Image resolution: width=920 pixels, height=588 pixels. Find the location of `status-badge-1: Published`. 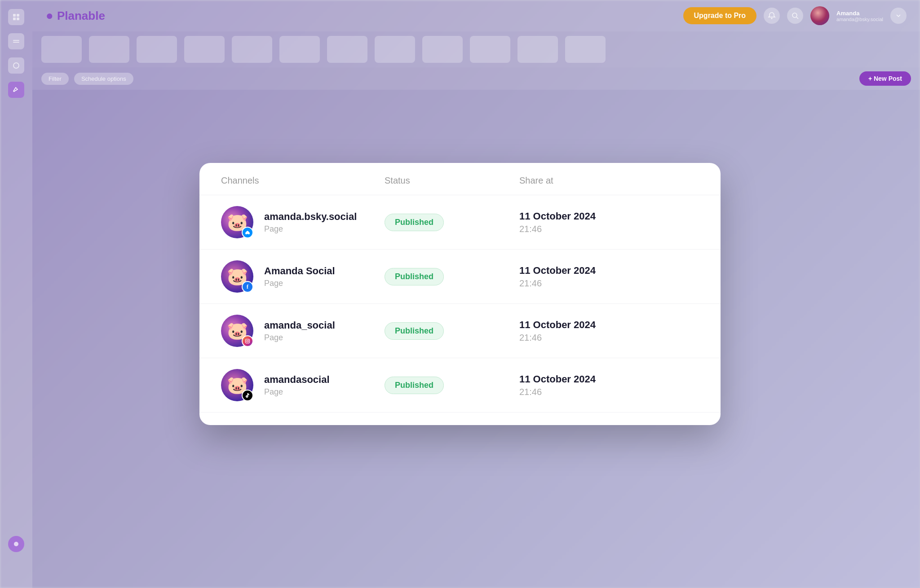

status-badge-1: Published is located at coordinates (414, 223).